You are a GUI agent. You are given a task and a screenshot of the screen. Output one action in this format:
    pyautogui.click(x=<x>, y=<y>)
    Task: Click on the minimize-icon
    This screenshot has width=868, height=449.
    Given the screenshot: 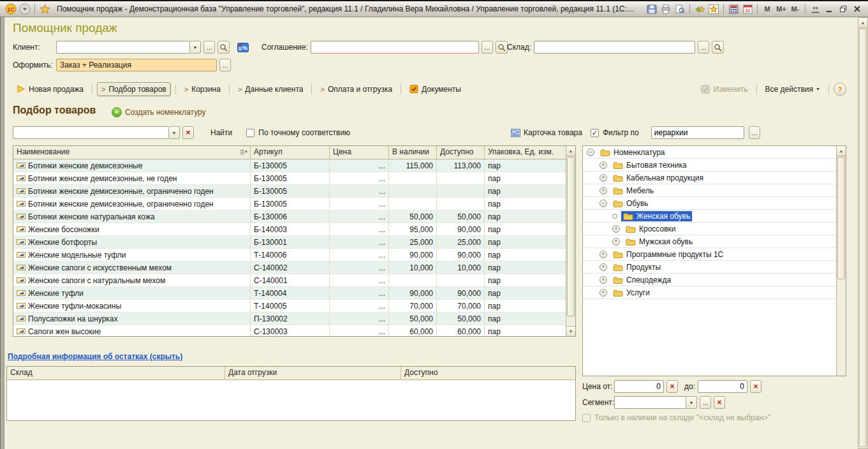 What is the action you would take?
    pyautogui.click(x=829, y=9)
    